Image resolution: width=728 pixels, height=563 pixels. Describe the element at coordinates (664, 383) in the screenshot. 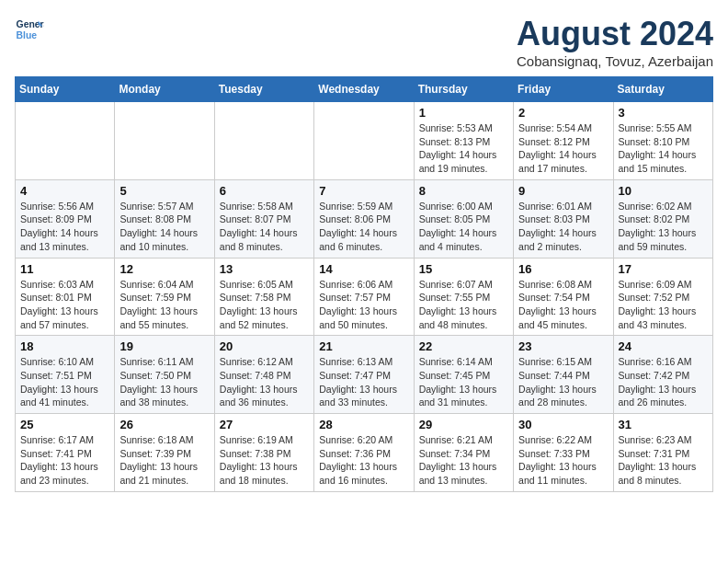

I see `day-info: Sunrise: 6:16 AMSunset: 7:42 PMDaylight:…` at that location.